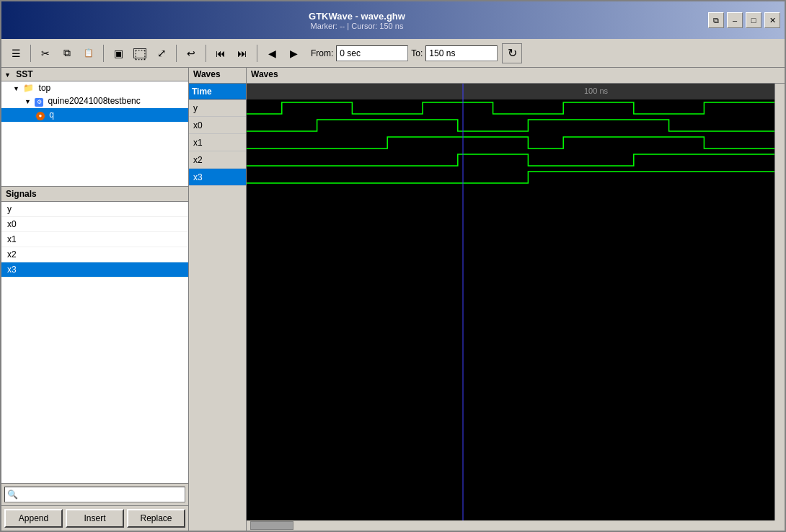 The height and width of the screenshot is (532, 786). Describe the element at coordinates (118, 53) in the screenshot. I see `select-all-icon: ▣` at that location.